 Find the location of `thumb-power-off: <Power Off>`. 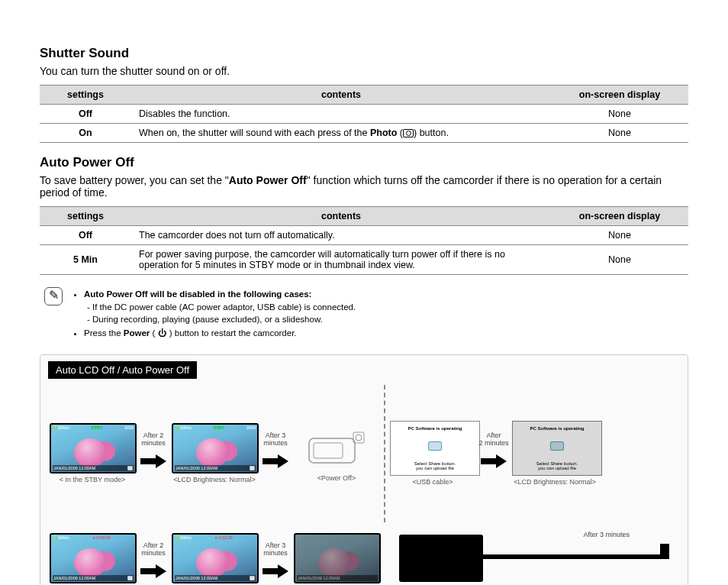

thumb-power-off: <Power Off> is located at coordinates (337, 454).